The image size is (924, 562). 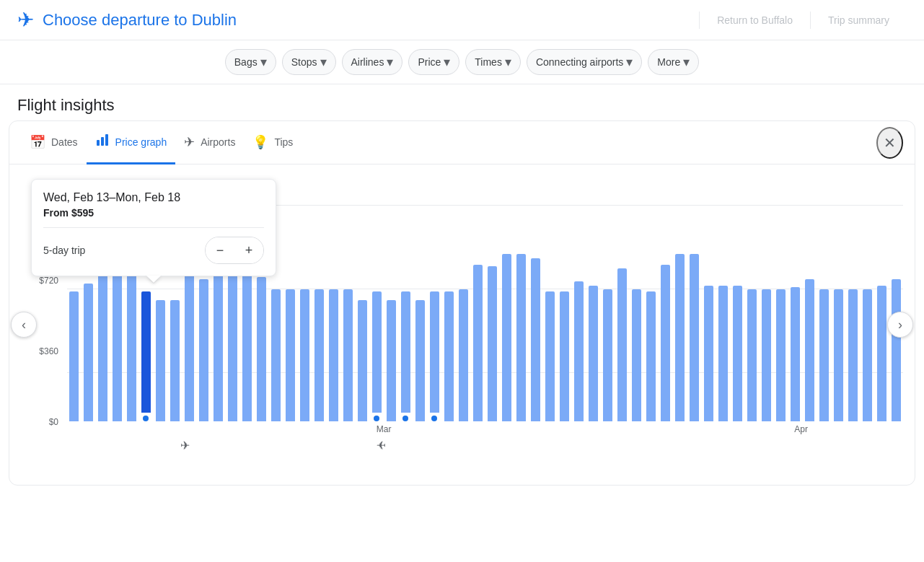 What do you see at coordinates (273, 143) in the screenshot?
I see `tab-tips: 💡 Tips` at bounding box center [273, 143].